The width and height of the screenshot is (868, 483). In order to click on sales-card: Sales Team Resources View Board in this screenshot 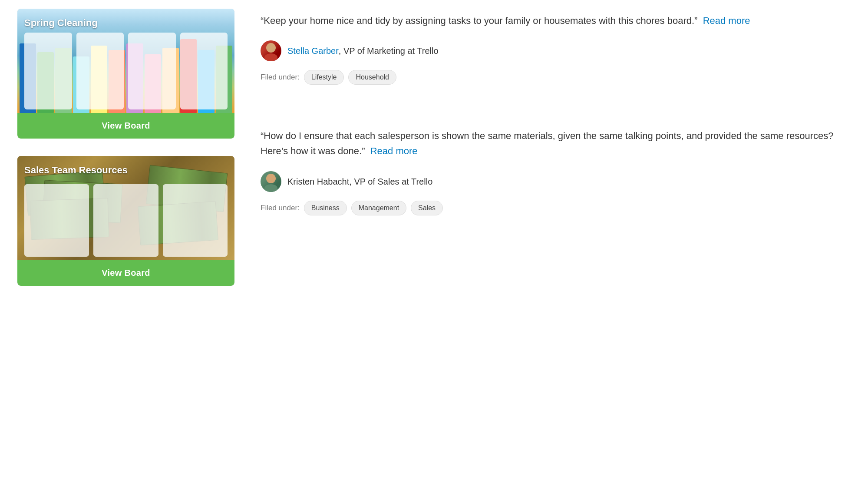, I will do `click(126, 221)`.